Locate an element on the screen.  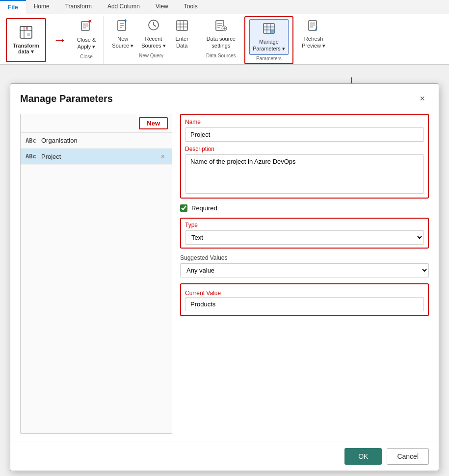
close-apply-button: ✕ ↑ Close &Apply ▾ is located at coordinates (86, 34).